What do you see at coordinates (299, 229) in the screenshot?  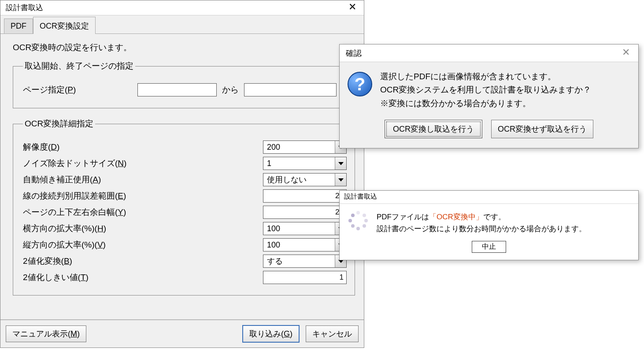 I see `hscale-value: 100` at bounding box center [299, 229].